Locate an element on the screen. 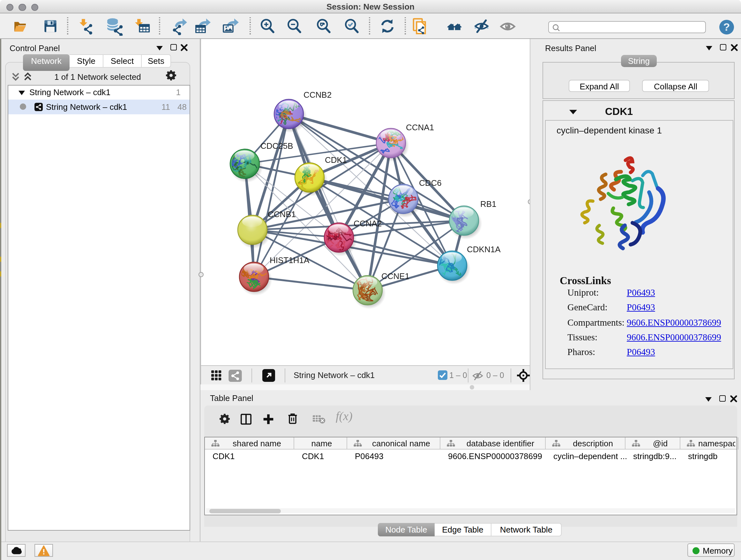 The width and height of the screenshot is (741, 560). svg-text: CCNE1 is located at coordinates (395, 276).